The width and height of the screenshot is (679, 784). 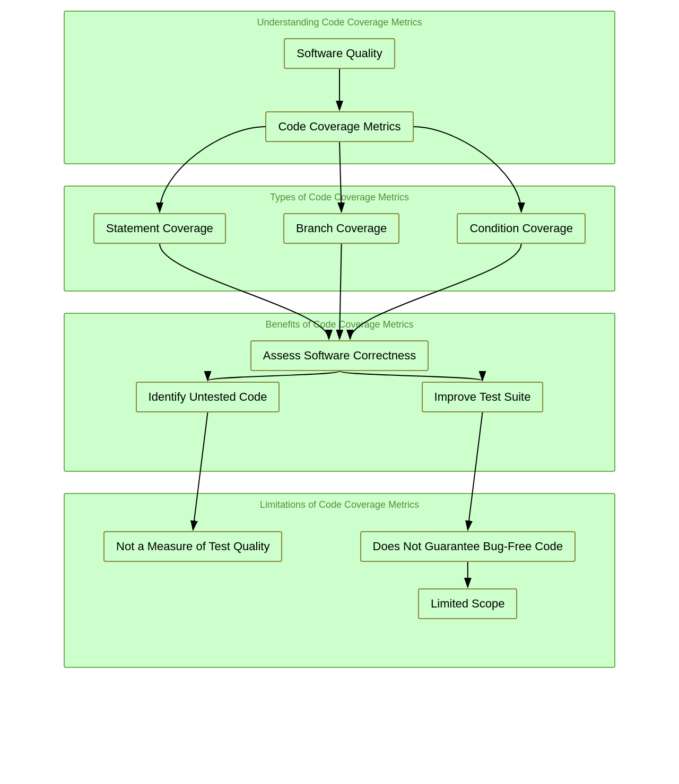 What do you see at coordinates (468, 547) in the screenshot?
I see `node-does-not-guarantee: Does Not Guarantee Bug-Free Code` at bounding box center [468, 547].